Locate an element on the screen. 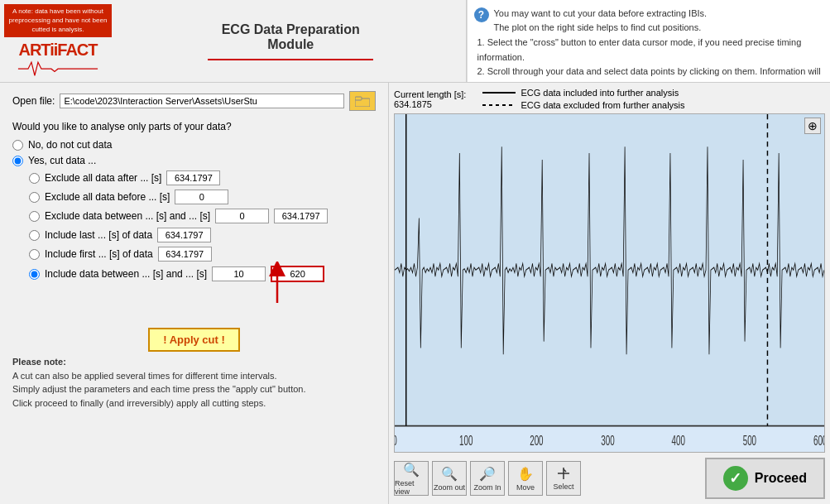 This screenshot has width=830, height=504. proceed-button: ✓ Proceed is located at coordinates (765, 478).